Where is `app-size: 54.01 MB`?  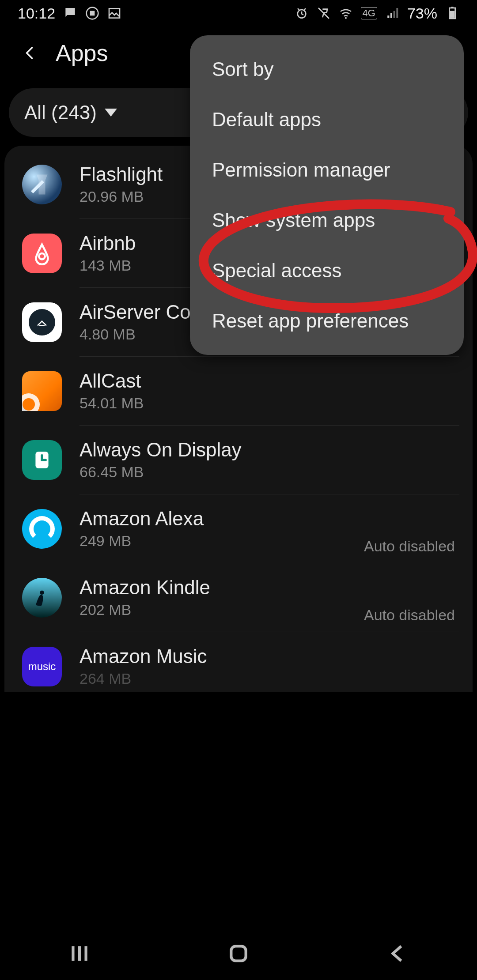 app-size: 54.01 MB is located at coordinates (267, 403).